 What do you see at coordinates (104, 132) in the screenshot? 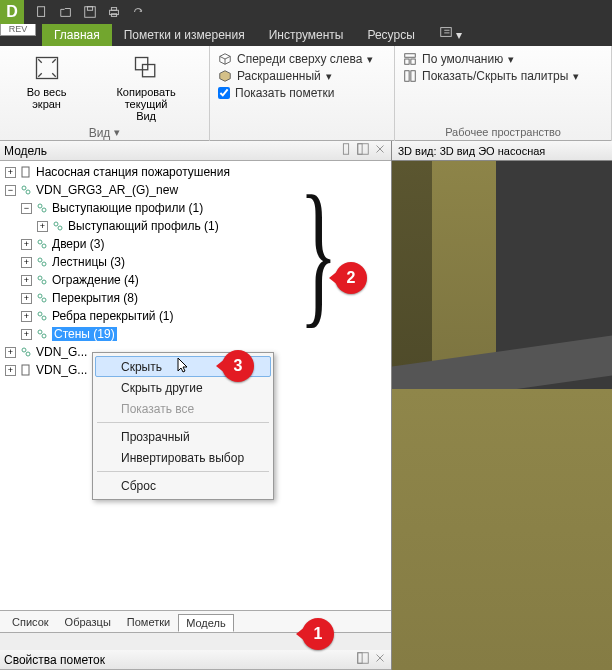
I see `group-view-title: Вид ▾` at bounding box center [104, 132].